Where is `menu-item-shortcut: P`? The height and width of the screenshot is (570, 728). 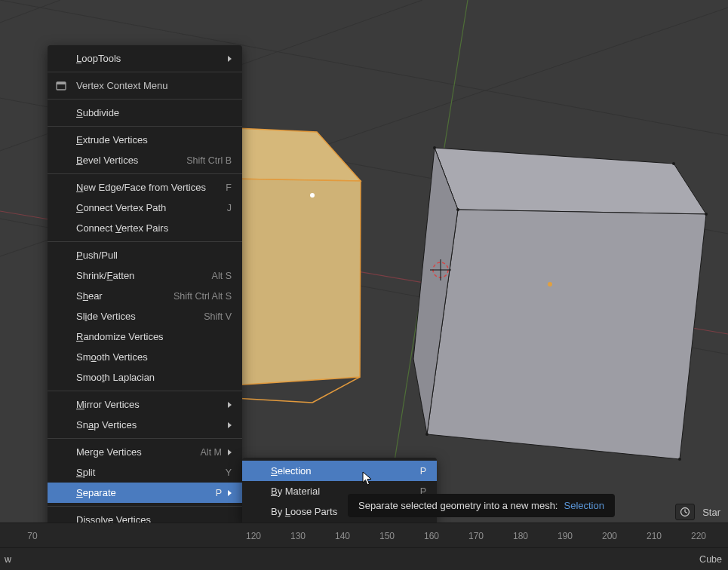 menu-item-shortcut: P is located at coordinates (219, 493).